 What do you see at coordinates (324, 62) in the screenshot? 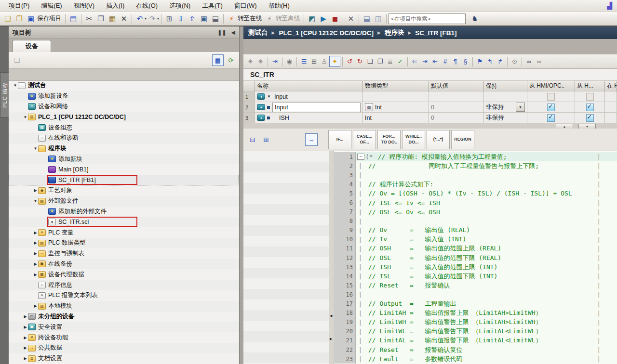
I see `user-rights-icon: ♙` at bounding box center [324, 62].